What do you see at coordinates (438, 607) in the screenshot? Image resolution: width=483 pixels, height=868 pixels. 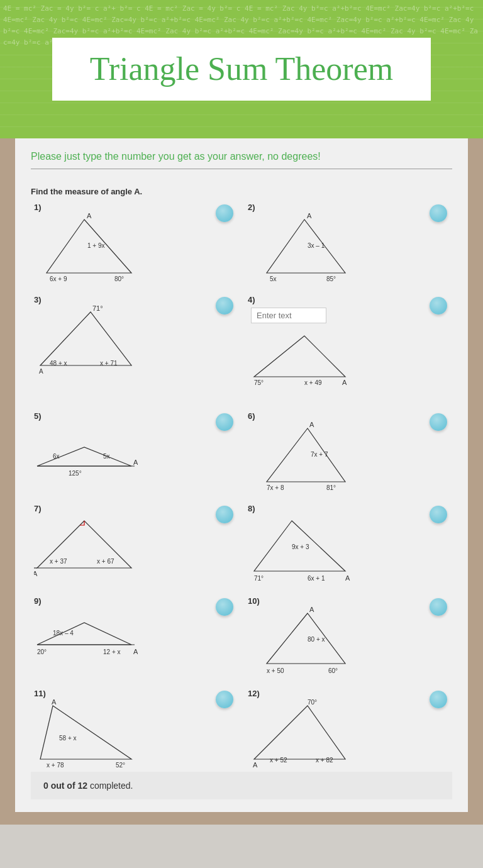 I see `problem-10-answer-circle` at bounding box center [438, 607].